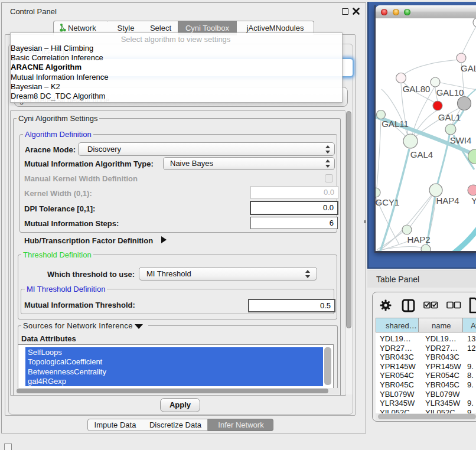 Image resolution: width=476 pixels, height=450 pixels. I want to click on svg-text: GAL4, so click(422, 155).